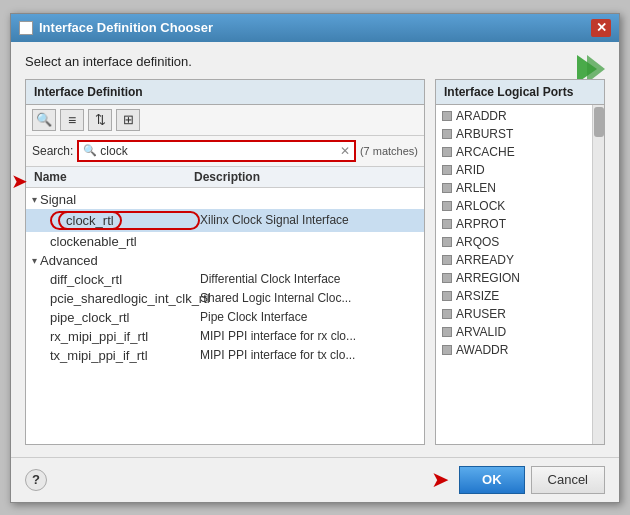  What do you see at coordinates (225, 200) in the screenshot?
I see `group-signal: ▾ Signal` at bounding box center [225, 200].